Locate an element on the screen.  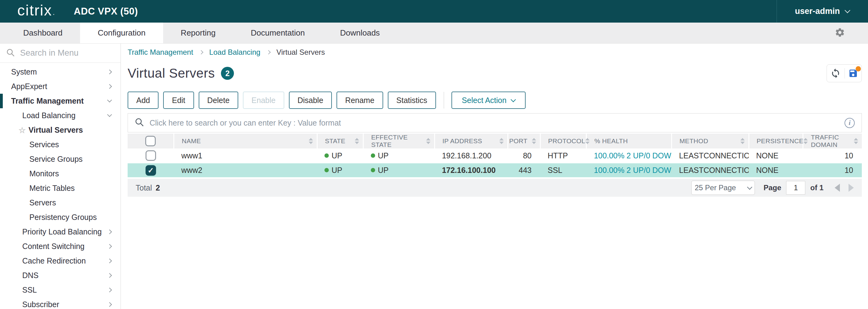
tab-configuration: Configuration is located at coordinates (122, 33).